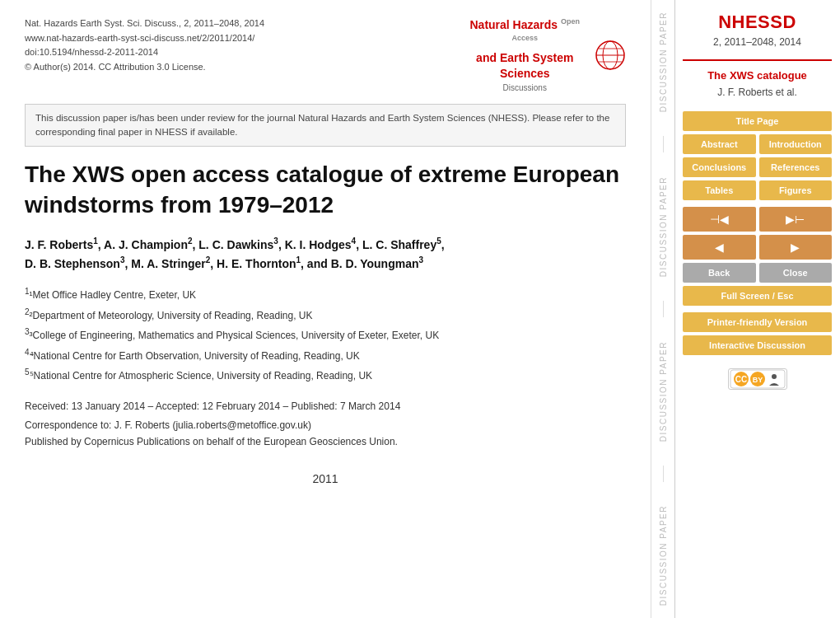 The image size is (840, 618). What do you see at coordinates (758, 379) in the screenshot?
I see `cc-icon: CC BY` at bounding box center [758, 379].